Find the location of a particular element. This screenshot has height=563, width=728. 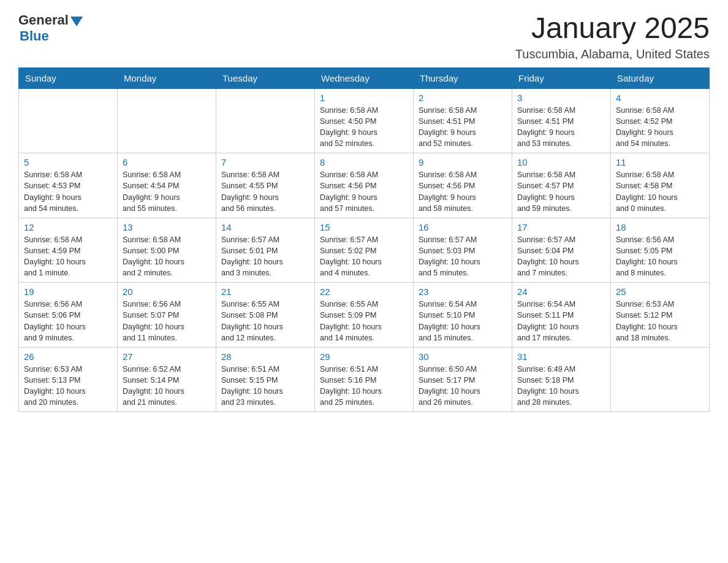

calendar-cell: 29Sunrise: 6:51 AM Sunset: 5:16 PM Dayli… is located at coordinates (364, 380).